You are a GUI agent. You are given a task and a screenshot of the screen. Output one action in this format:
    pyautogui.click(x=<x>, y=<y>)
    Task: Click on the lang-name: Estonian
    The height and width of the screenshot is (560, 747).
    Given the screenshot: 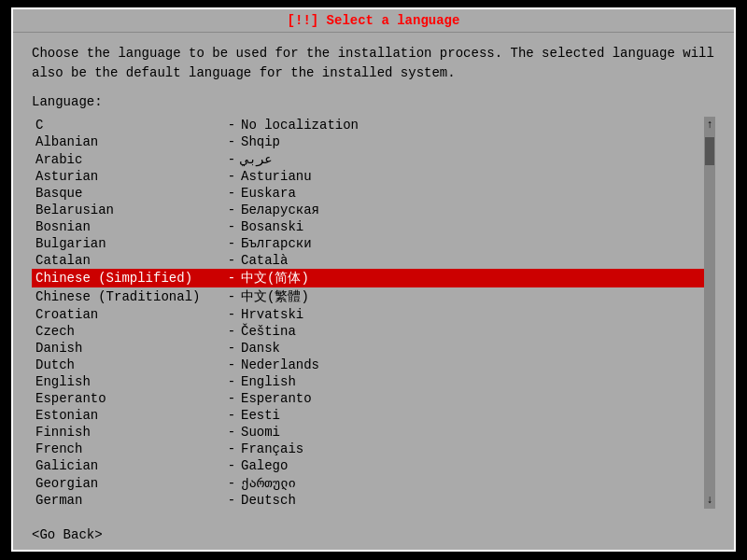 What is the action you would take?
    pyautogui.click(x=129, y=415)
    